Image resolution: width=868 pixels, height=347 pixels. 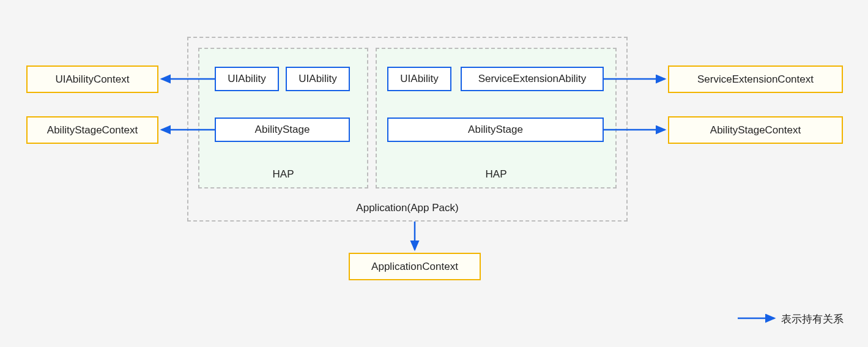 What do you see at coordinates (415, 267) in the screenshot?
I see `application-context-box: ApplicationContext` at bounding box center [415, 267].